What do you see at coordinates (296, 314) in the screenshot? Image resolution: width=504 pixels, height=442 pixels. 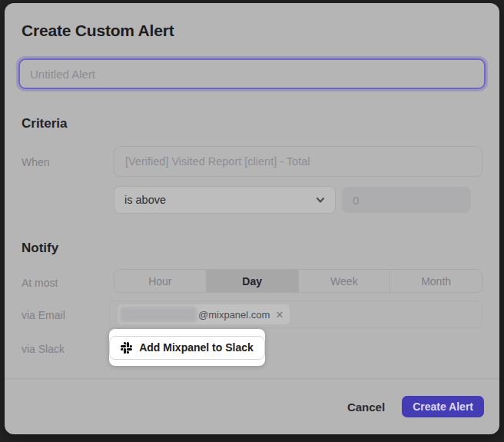 I see `email-recipients-field: @mixpanel.com ✕` at bounding box center [296, 314].